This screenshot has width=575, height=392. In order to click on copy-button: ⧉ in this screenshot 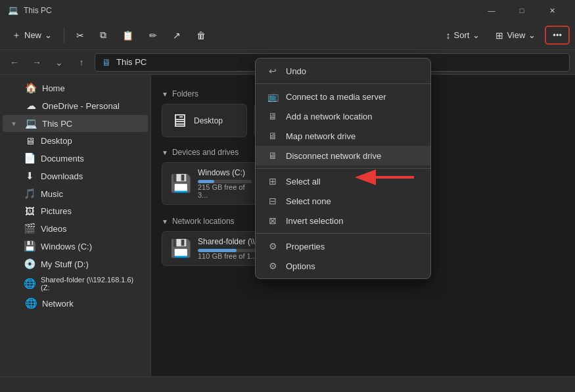, I will do `click(103, 35)`.